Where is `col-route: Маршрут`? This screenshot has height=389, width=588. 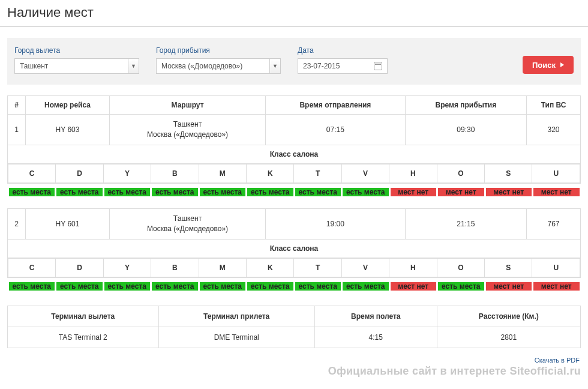
col-route: Маршрут is located at coordinates (188, 106).